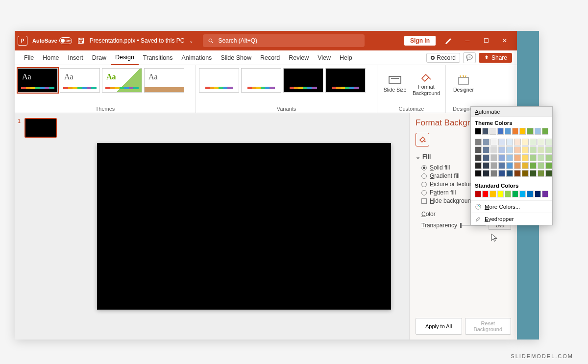 The width and height of the screenshot is (588, 364). Describe the element at coordinates (299, 58) in the screenshot. I see `menu-review: Review` at that location.